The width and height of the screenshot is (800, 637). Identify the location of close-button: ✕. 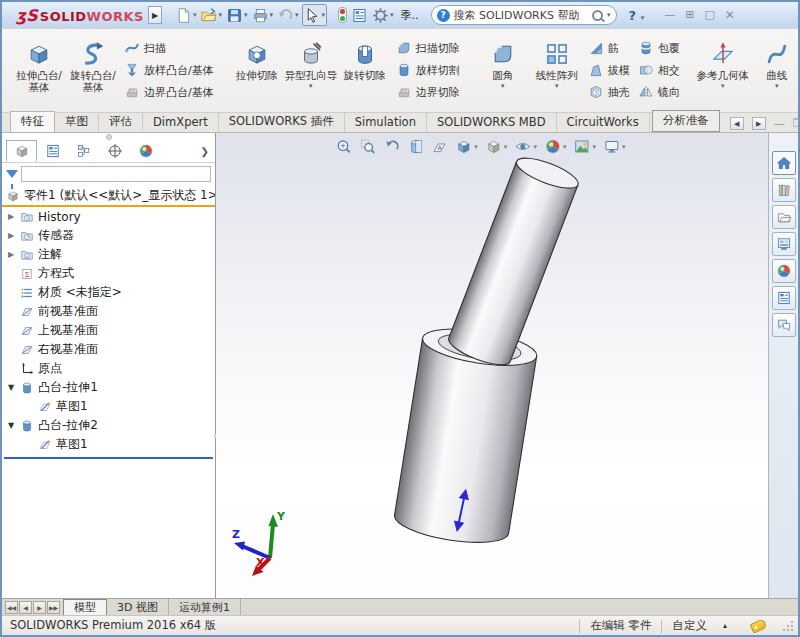
(730, 15).